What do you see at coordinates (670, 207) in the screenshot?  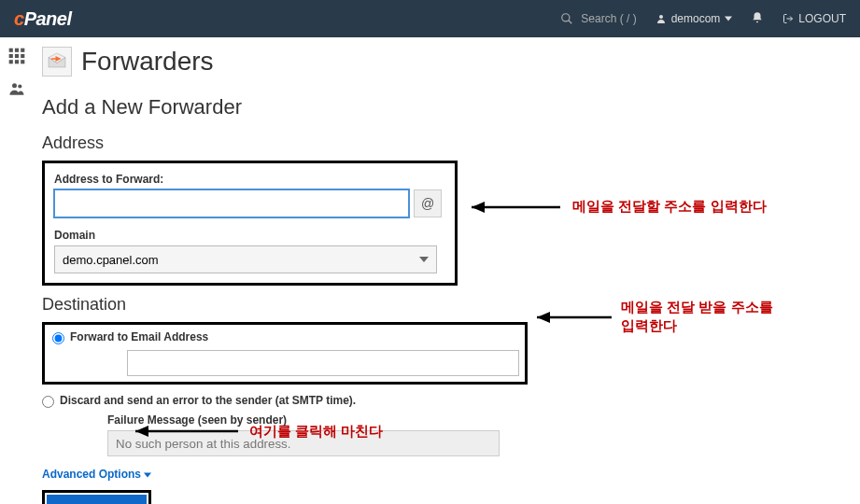 I see `annotation-text-1: 메일을 전달할 주소를 입력한다` at bounding box center [670, 207].